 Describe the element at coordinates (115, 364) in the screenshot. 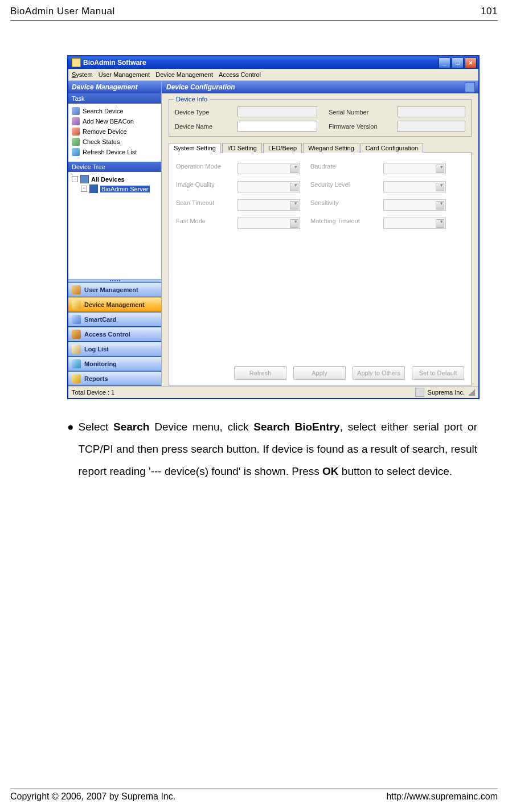

I see `nav-monitoring: Monitoring` at that location.